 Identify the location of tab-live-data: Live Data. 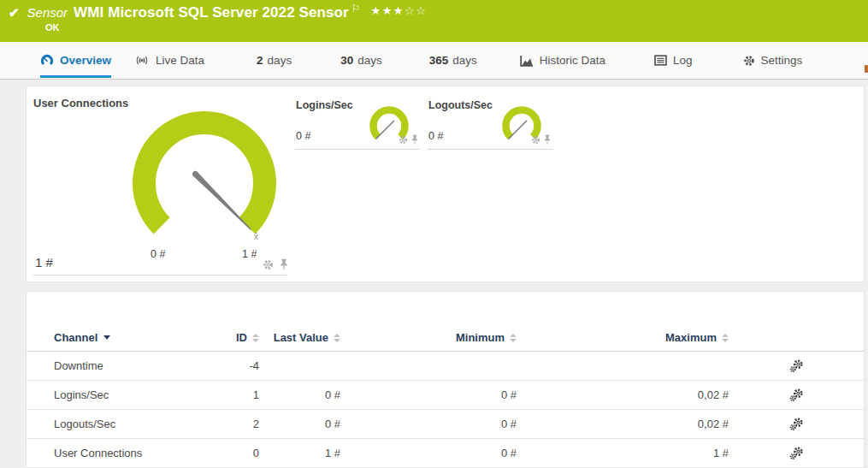
(169, 60).